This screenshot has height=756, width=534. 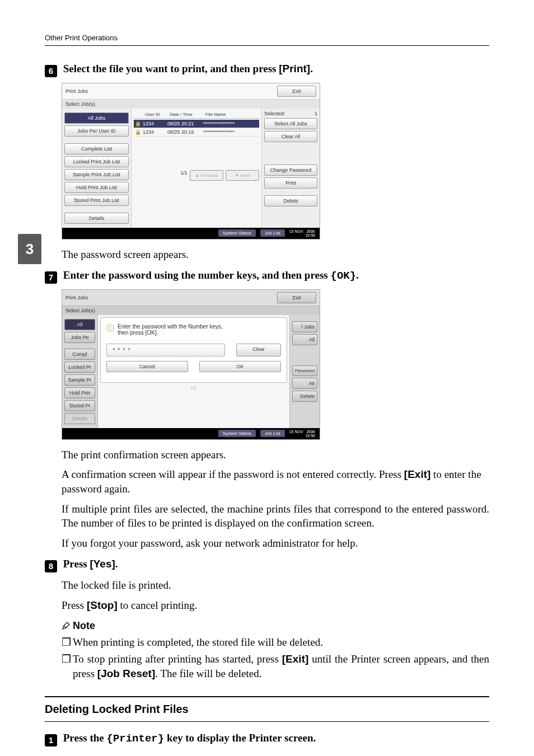 I want to click on print-button: Print, so click(x=291, y=183).